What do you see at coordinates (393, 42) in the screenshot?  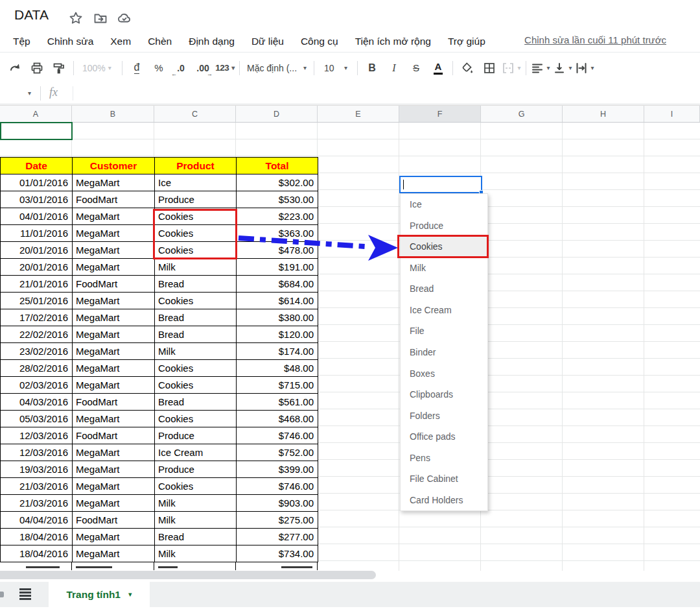 I see `menu-item: Tiện ích mở rộng` at bounding box center [393, 42].